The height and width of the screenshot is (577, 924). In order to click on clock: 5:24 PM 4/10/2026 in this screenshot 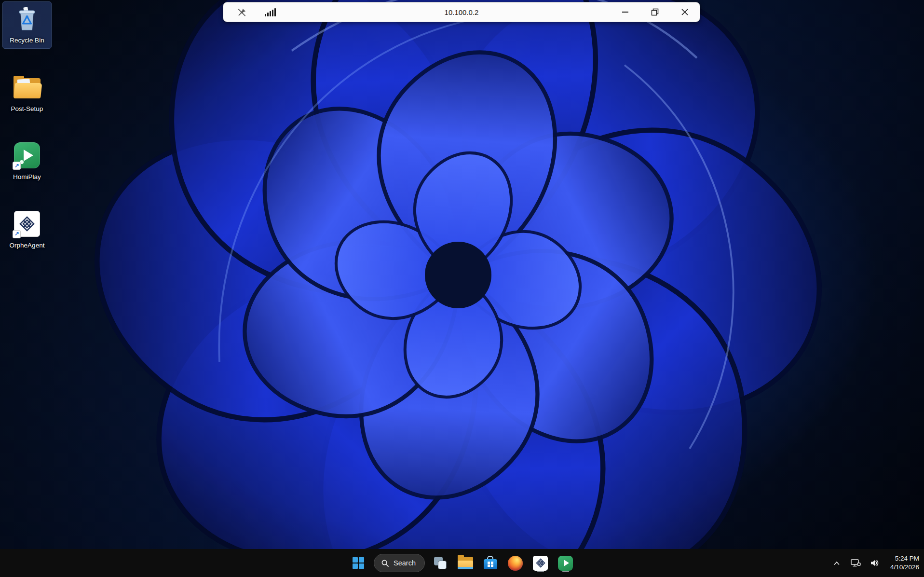, I will do `click(903, 563)`.